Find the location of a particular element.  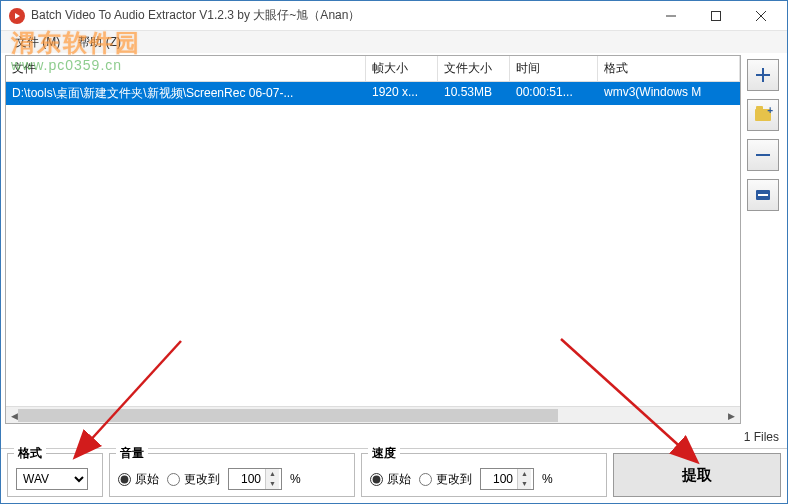

table-header: 文件 帧大小 文件大小 时间 格式 is located at coordinates (373, 69).